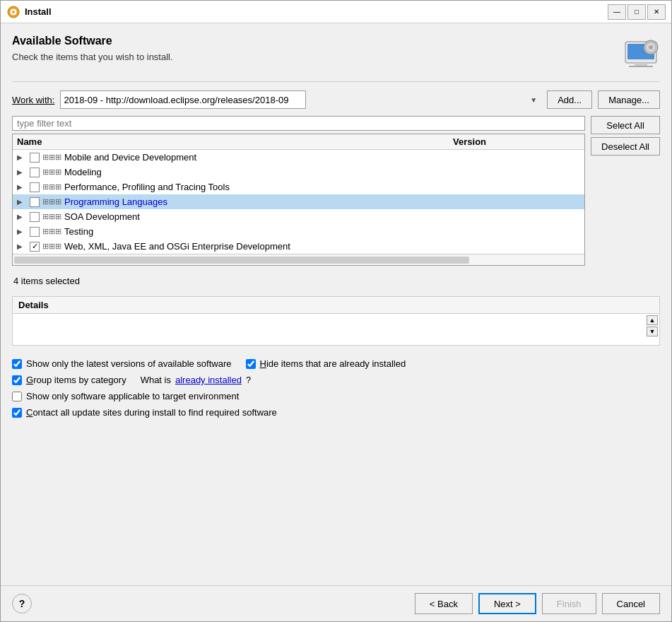  I want to click on item-label: Performance, Profiling and Tracing Tools, so click(322, 187).